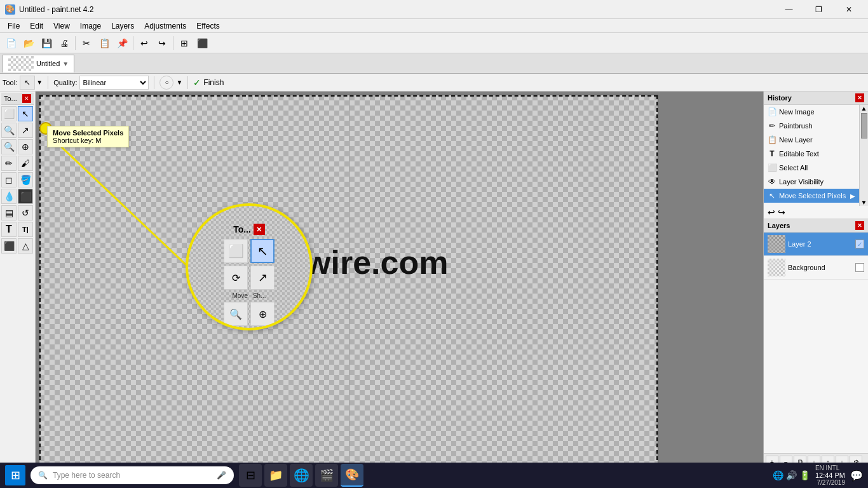 This screenshot has width=868, height=488. Describe the element at coordinates (352, 475) in the screenshot. I see `paintnet-taskbar-btn: 🎨` at that location.